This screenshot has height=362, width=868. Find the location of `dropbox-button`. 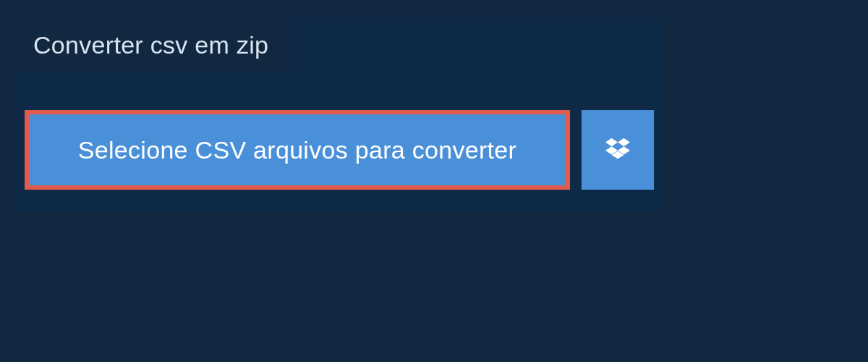

dropbox-button is located at coordinates (618, 150).